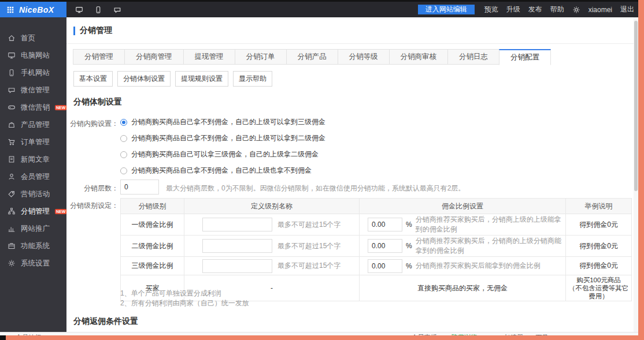  I want to click on gamepad-icon, so click(12, 107).